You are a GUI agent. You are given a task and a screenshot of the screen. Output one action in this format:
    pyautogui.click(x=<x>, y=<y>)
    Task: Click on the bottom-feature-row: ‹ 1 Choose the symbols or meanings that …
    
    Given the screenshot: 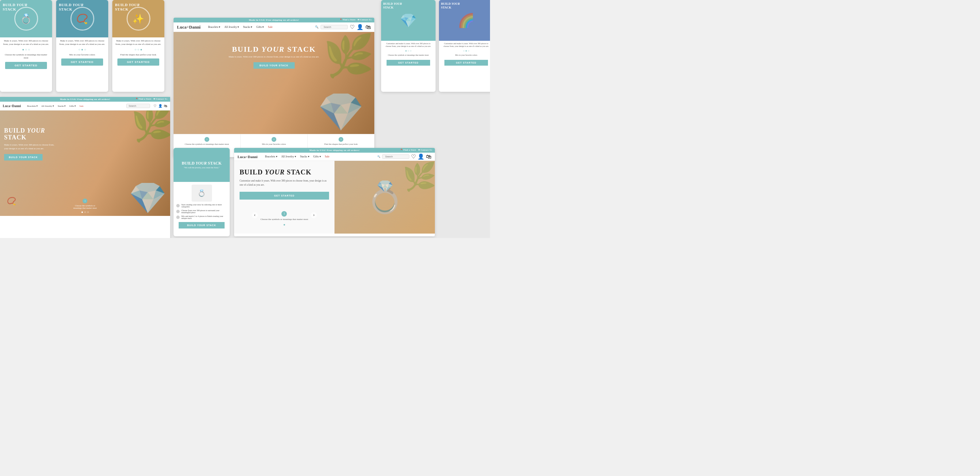 What is the action you would take?
    pyautogui.click(x=285, y=215)
    